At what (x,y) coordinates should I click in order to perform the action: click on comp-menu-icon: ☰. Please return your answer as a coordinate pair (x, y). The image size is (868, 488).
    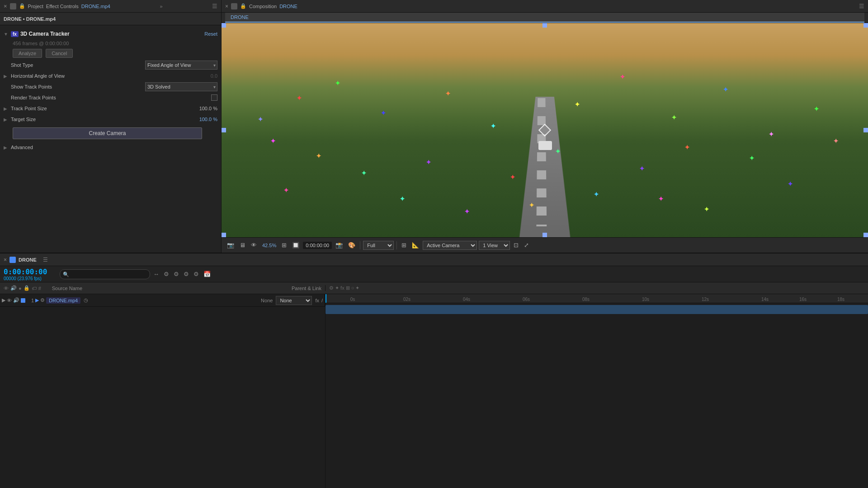
    Looking at the image, I should click on (862, 6).